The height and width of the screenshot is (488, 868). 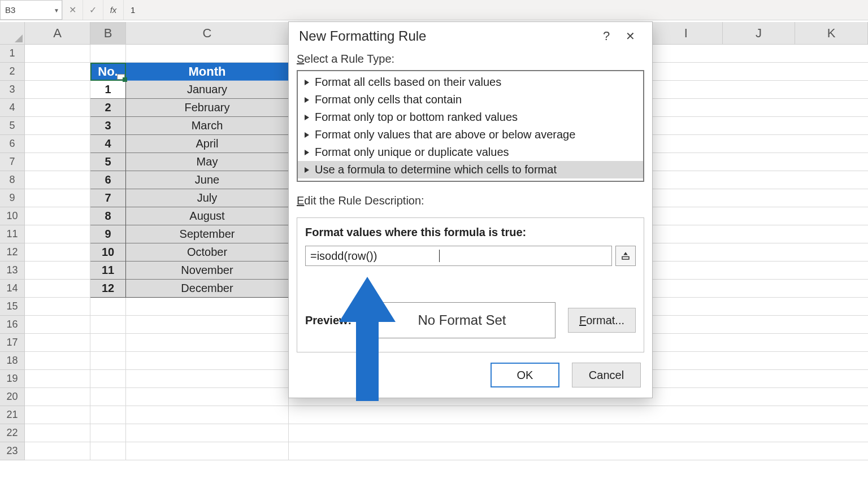 I want to click on row-header: 14, so click(x=12, y=289).